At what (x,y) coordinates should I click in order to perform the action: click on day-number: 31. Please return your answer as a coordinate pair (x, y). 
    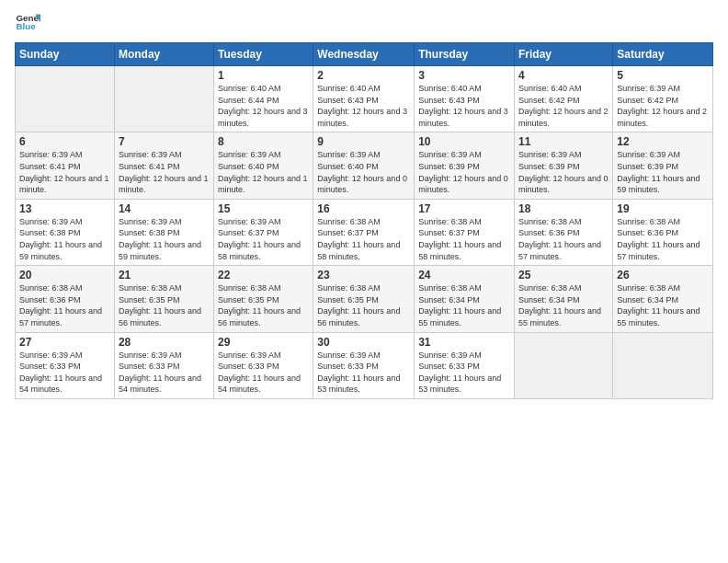
    Looking at the image, I should click on (464, 342).